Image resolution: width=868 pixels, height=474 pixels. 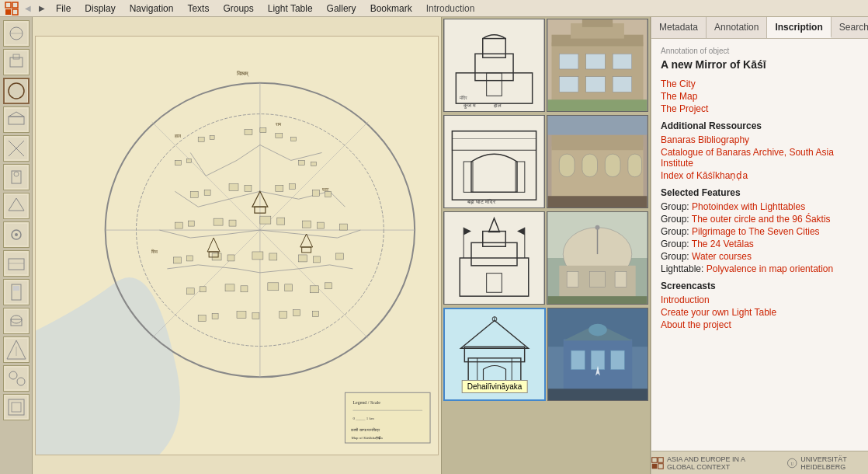 I want to click on image-sketch-gate: कुज म हाल मंदिर, so click(x=494, y=65).